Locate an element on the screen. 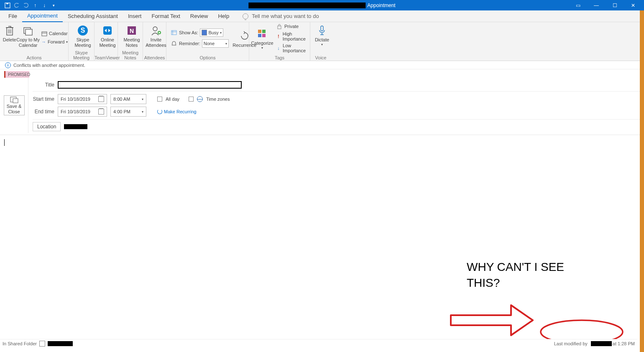 The width and height of the screenshot is (644, 352). tab-appointment: Appointment is located at coordinates (43, 16).